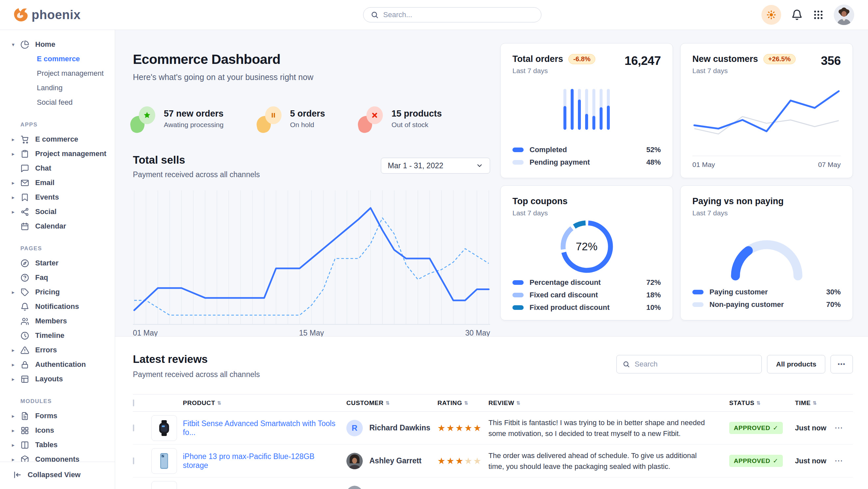  What do you see at coordinates (375, 15) in the screenshot?
I see `search-icon` at bounding box center [375, 15].